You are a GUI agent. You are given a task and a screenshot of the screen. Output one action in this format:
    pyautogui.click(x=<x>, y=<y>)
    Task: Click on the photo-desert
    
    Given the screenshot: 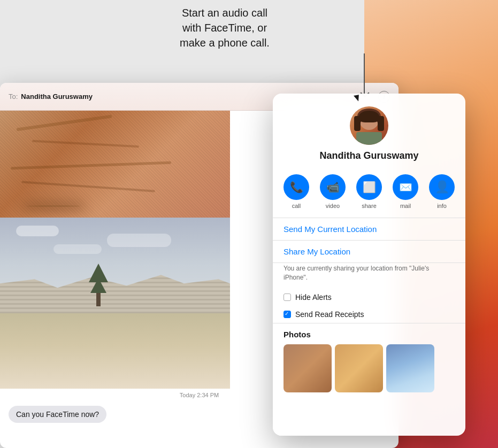 What is the action you would take?
    pyautogui.click(x=115, y=164)
    